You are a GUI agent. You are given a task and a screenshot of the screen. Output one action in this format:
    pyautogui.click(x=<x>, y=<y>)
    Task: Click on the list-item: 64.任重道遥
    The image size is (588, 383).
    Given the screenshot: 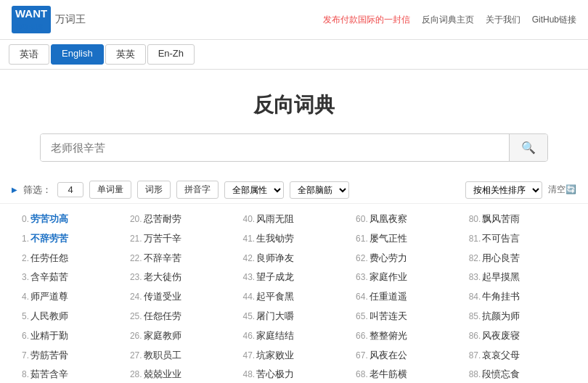 What is the action you would take?
    pyautogui.click(x=407, y=297)
    